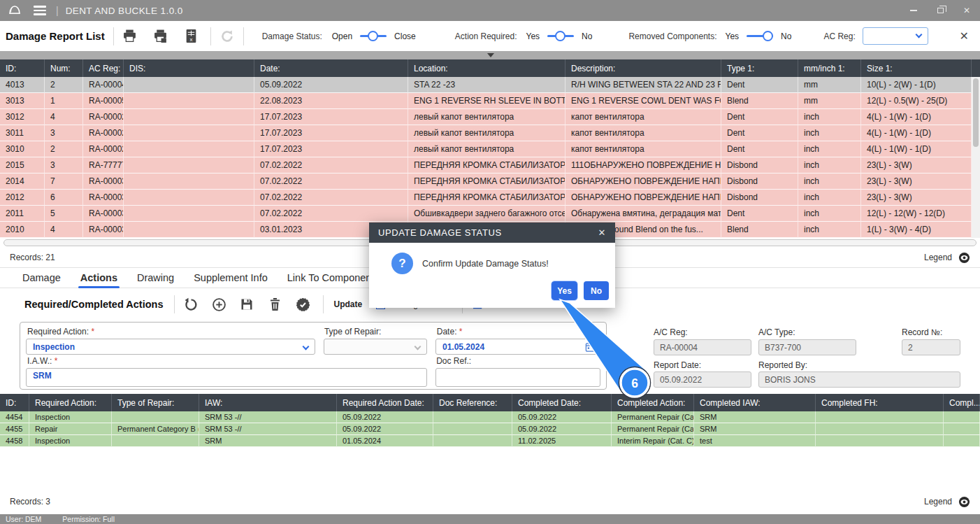 The width and height of the screenshot is (980, 524). I want to click on tab-actions: Actions, so click(99, 278).